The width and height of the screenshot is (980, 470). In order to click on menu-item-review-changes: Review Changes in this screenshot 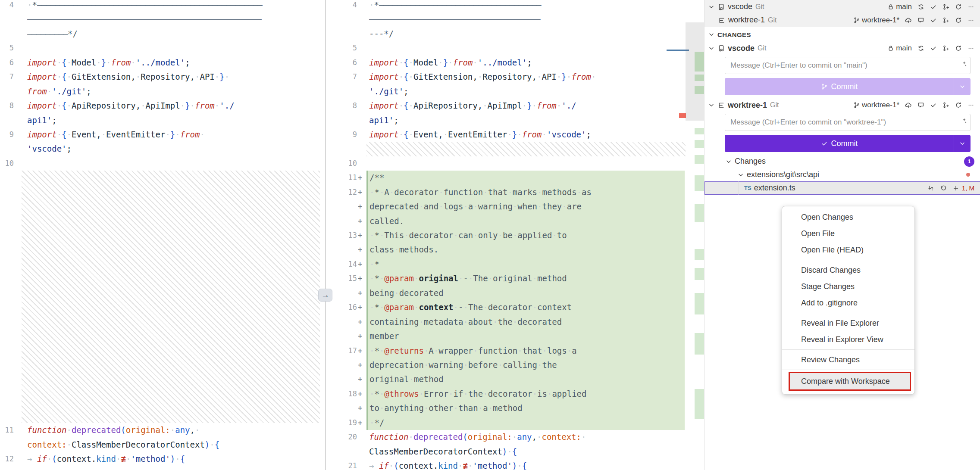, I will do `click(848, 360)`.